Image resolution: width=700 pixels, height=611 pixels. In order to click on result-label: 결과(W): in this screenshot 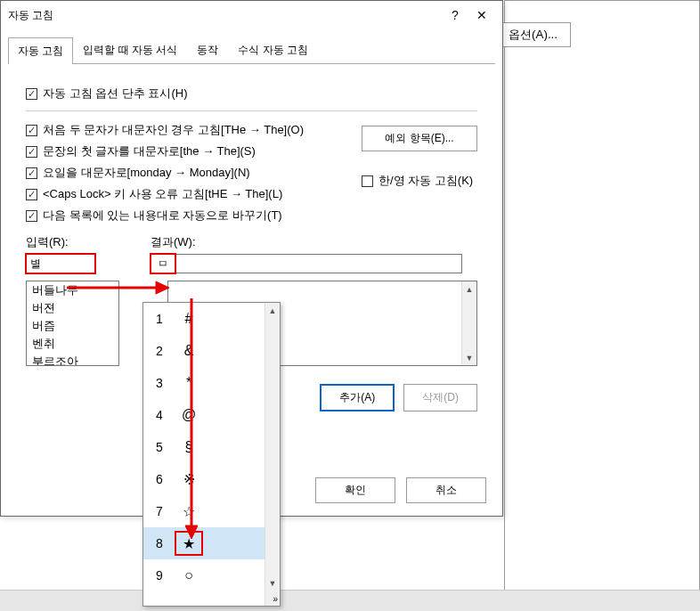, I will do `click(306, 242)`.